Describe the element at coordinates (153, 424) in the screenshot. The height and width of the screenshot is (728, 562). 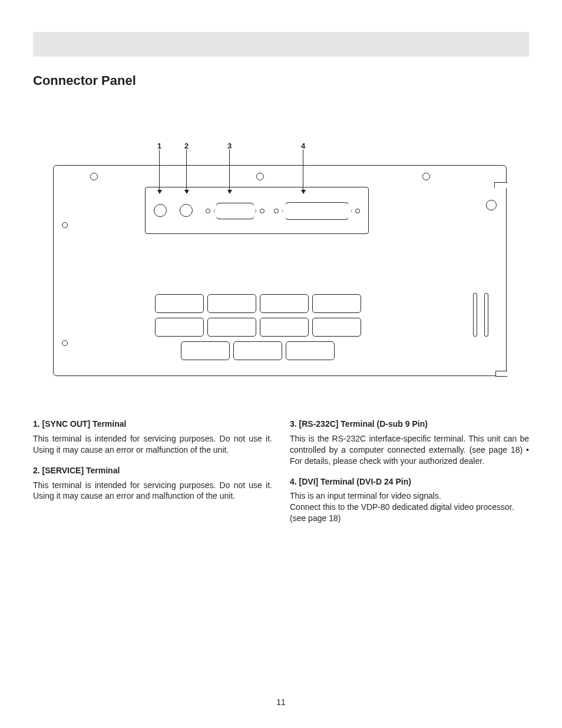
I see `item-1-heading: 1. [SYNC OUT] Terminal` at that location.